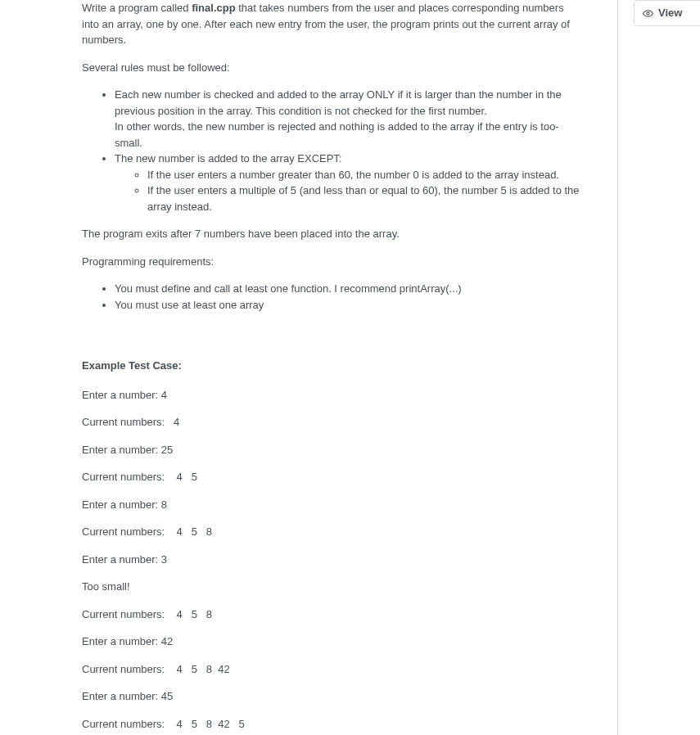 The width and height of the screenshot is (700, 735). What do you see at coordinates (364, 175) in the screenshot?
I see `sub-item-a: If the user enters a number greater than…` at bounding box center [364, 175].